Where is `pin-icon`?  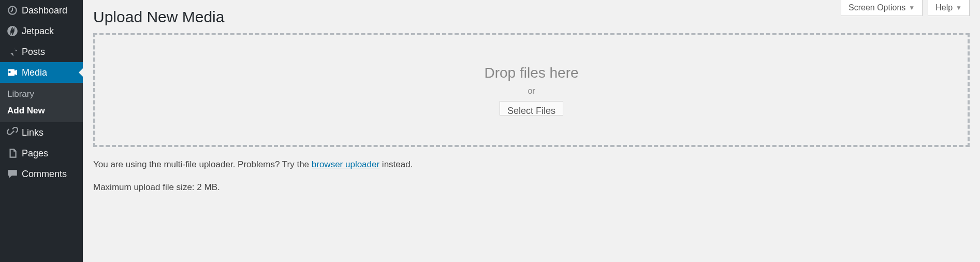
pin-icon is located at coordinates (12, 52).